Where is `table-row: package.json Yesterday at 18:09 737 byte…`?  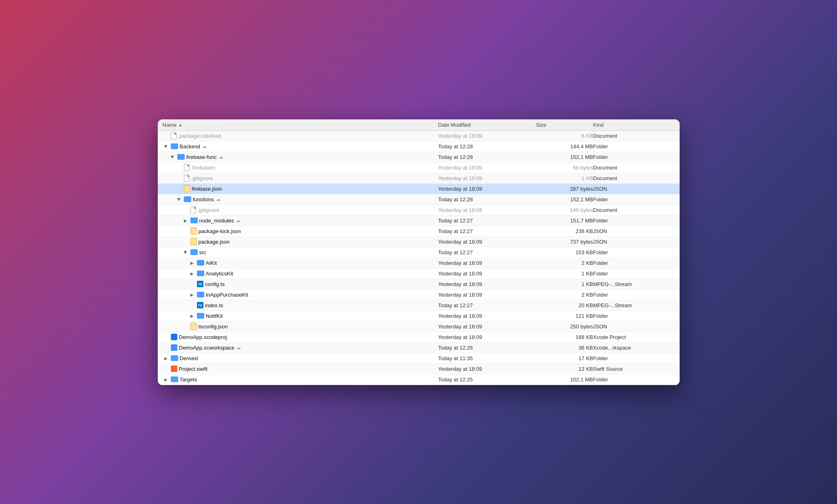 table-row: package.json Yesterday at 18:09 737 byte… is located at coordinates (419, 242).